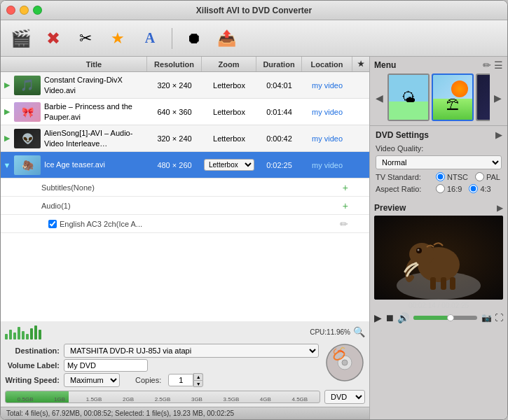 The image size is (508, 420). What do you see at coordinates (474, 189) in the screenshot?
I see `ar-4-3-radio` at bounding box center [474, 189].